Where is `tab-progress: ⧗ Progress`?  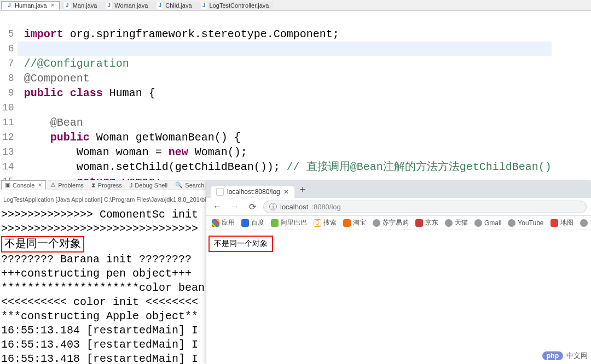 tab-progress: ⧗ Progress is located at coordinates (107, 185).